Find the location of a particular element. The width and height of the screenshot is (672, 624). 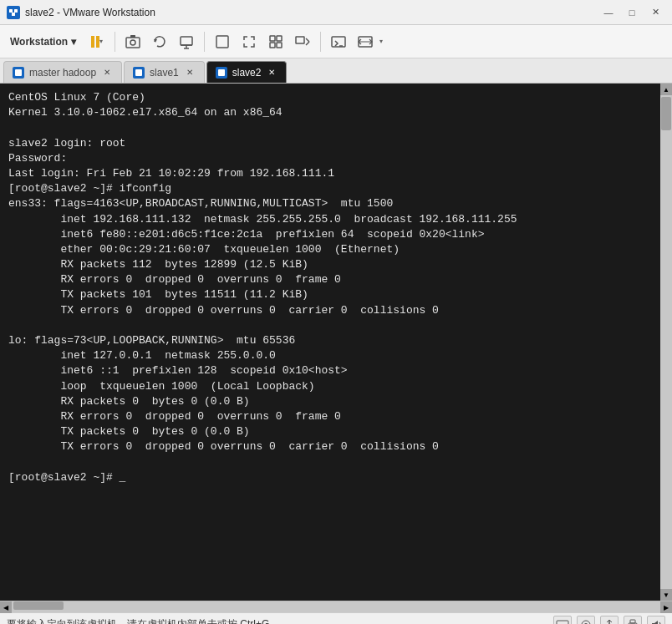

stretch-button is located at coordinates (365, 42).